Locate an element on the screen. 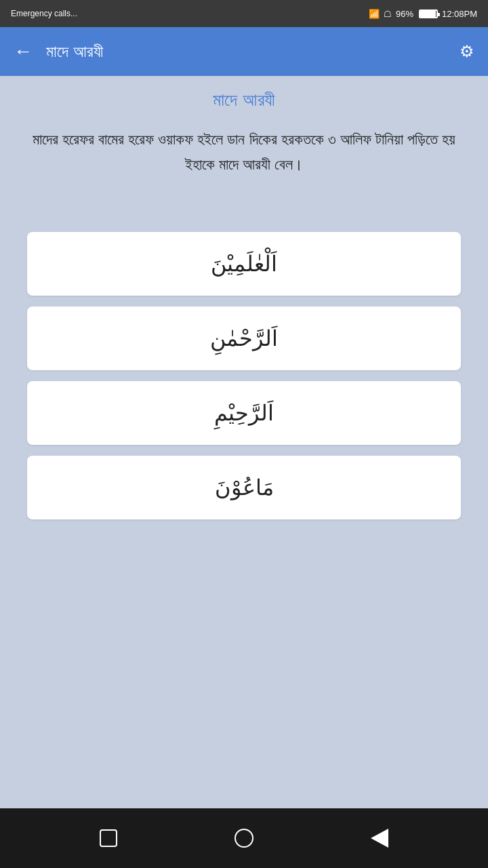 This screenshot has height=868, width=488. triangle-icon is located at coordinates (380, 838).